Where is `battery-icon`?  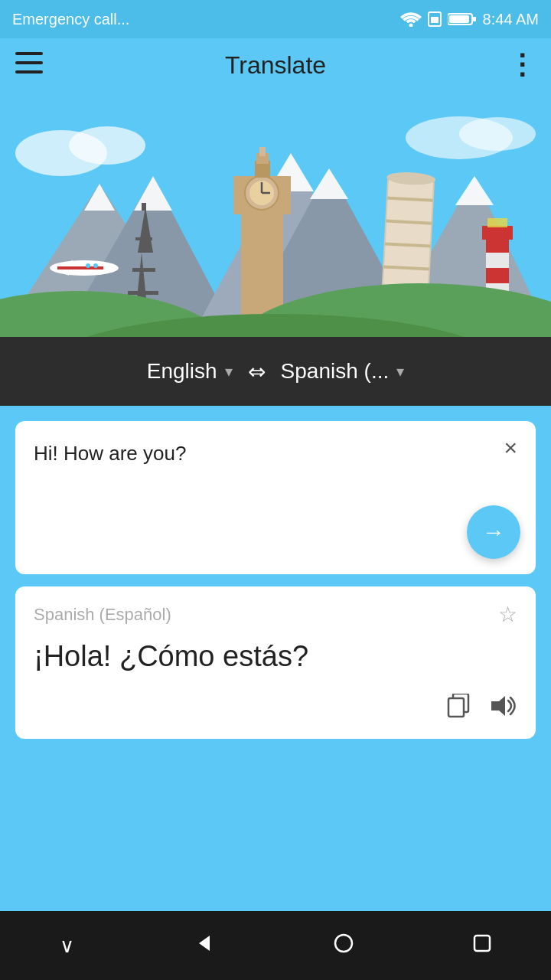
battery-icon is located at coordinates (462, 19).